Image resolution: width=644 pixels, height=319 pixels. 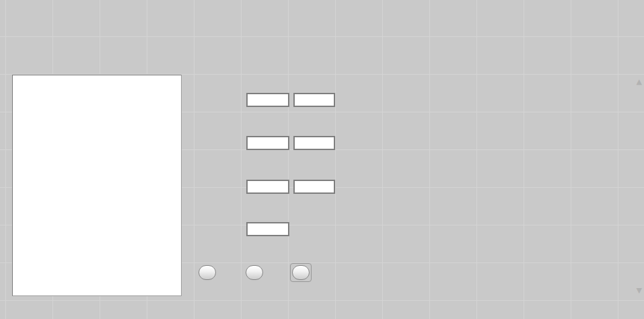 I want to click on mem-button, so click(x=254, y=273).